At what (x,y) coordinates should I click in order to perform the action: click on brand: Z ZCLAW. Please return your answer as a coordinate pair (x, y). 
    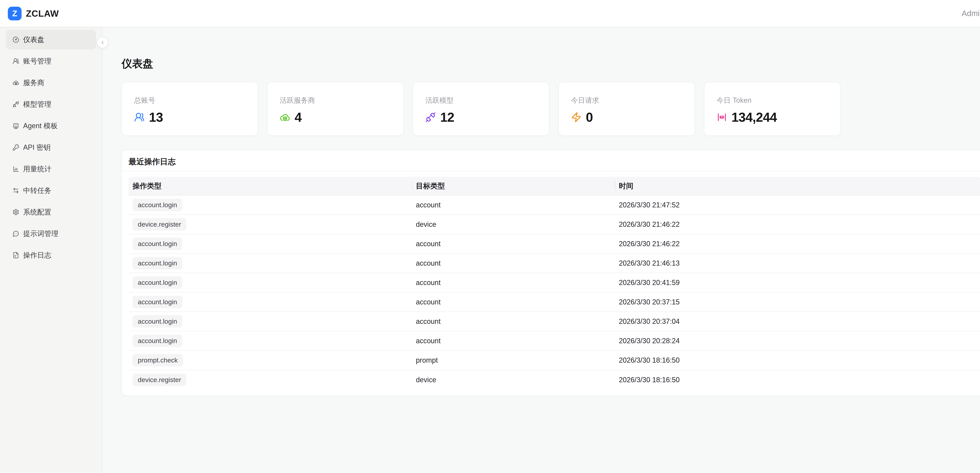
    Looking at the image, I should click on (33, 14).